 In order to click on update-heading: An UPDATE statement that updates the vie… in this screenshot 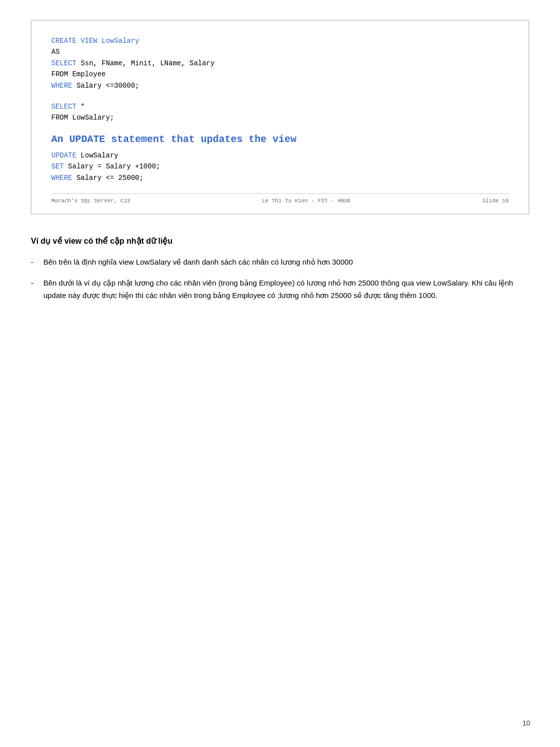, I will do `click(280, 140)`.